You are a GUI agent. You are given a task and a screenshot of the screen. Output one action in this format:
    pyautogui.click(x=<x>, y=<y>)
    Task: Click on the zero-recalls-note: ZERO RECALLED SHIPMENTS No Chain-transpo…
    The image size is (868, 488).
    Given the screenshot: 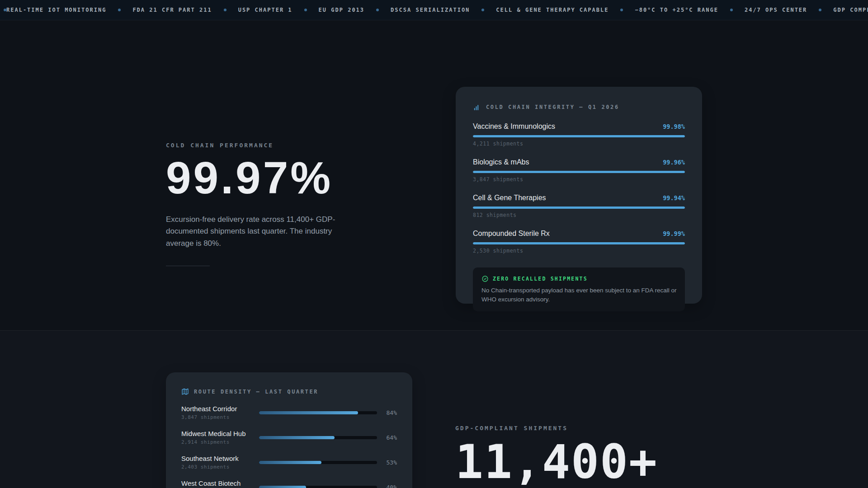 What is the action you would take?
    pyautogui.click(x=579, y=289)
    